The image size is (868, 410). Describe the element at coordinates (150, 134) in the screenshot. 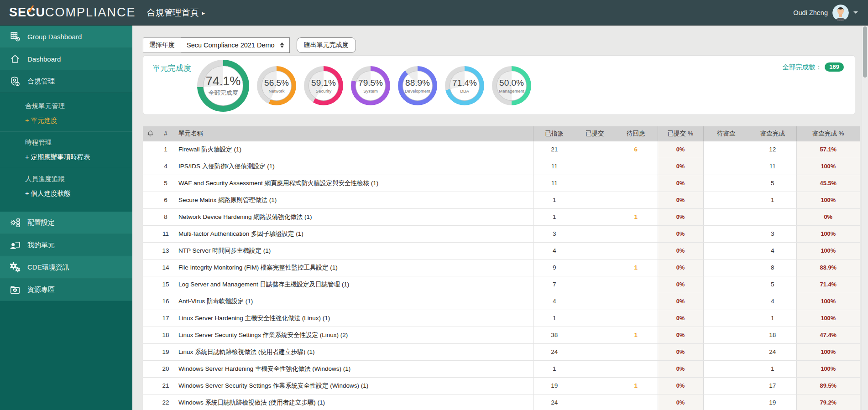

I see `notify-column-header` at that location.